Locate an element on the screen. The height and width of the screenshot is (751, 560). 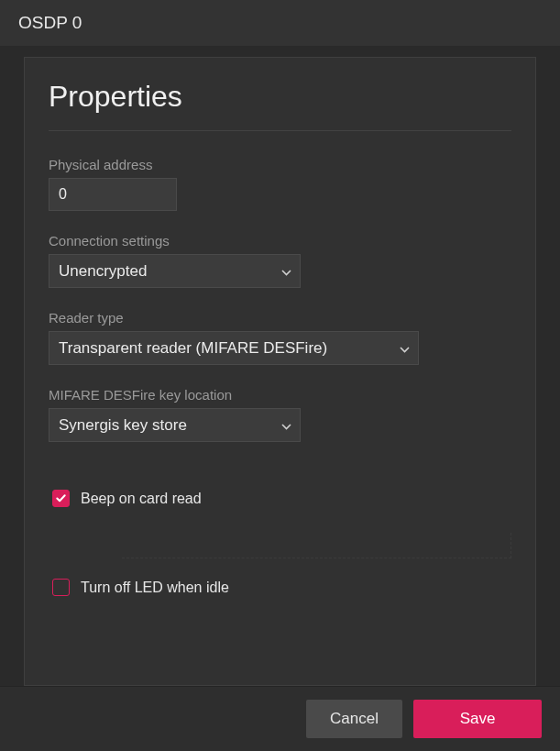
physical-address-input is located at coordinates (113, 194).